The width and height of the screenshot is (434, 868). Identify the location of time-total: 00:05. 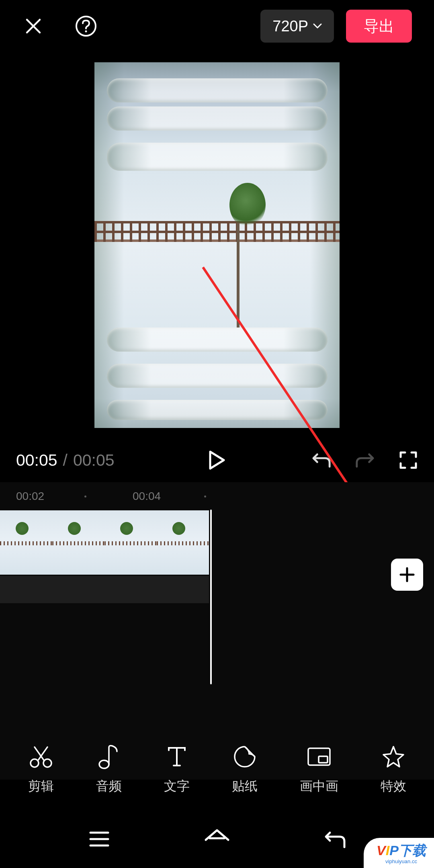
(94, 461).